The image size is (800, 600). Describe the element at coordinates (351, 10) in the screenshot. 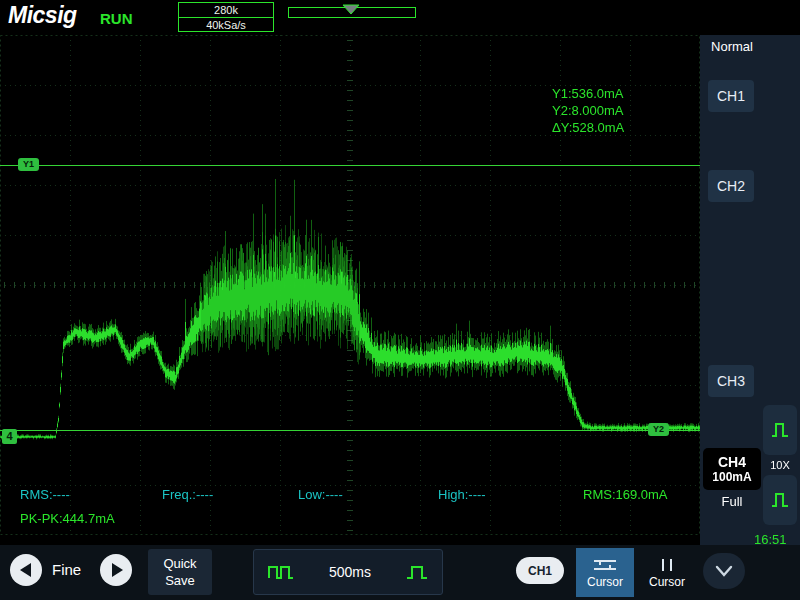

I see `trigger-position-marker` at that location.